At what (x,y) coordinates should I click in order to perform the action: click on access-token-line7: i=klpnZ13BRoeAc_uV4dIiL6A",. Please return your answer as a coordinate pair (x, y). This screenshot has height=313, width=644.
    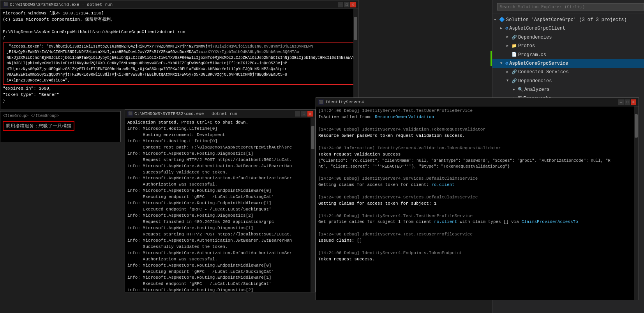
    Looking at the image, I should click on (179, 81).